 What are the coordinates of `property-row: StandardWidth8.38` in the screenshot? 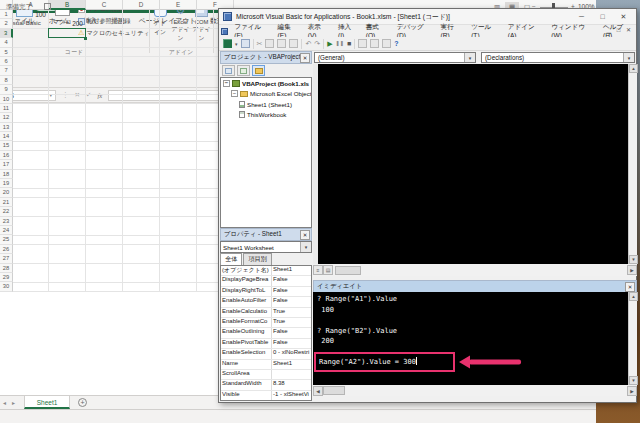 It's located at (266, 385).